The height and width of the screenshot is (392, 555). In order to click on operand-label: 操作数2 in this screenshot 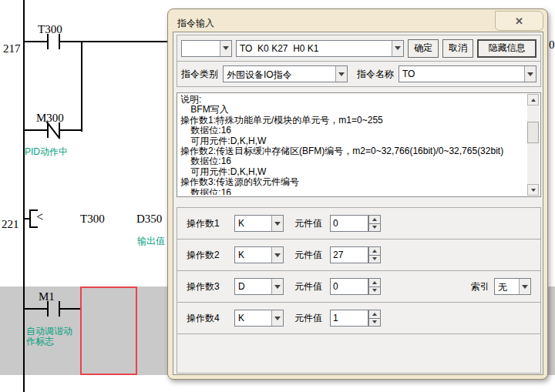, I will do `click(210, 256)`.